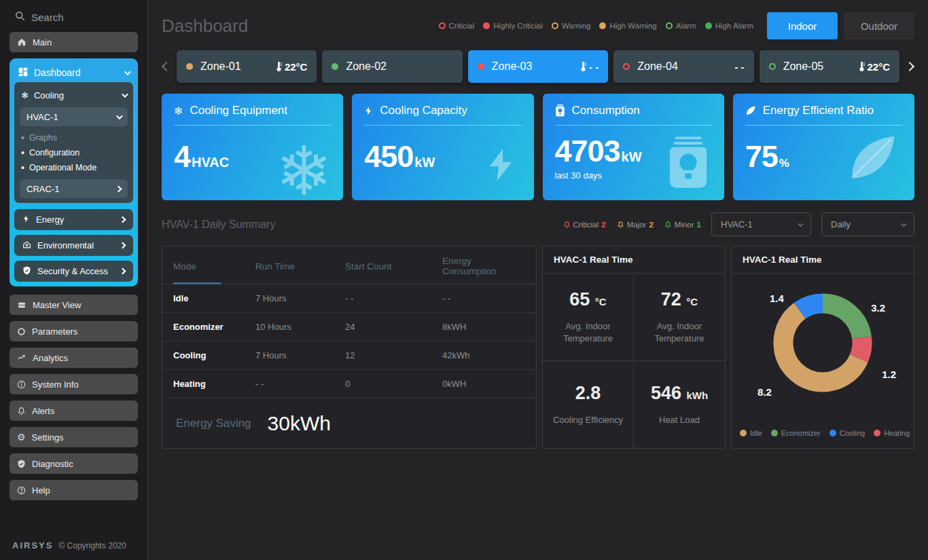 This screenshot has width=928, height=560. What do you see at coordinates (596, 26) in the screenshot?
I see `status-legend: Criticial Highly Criticial Warning High …` at bounding box center [596, 26].